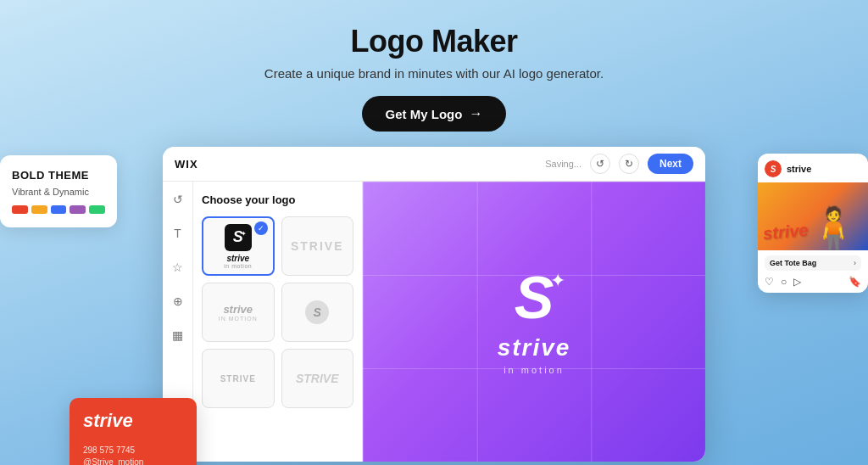 This screenshot has width=868, height=465. I want to click on canvas-brand: strive, so click(534, 348).